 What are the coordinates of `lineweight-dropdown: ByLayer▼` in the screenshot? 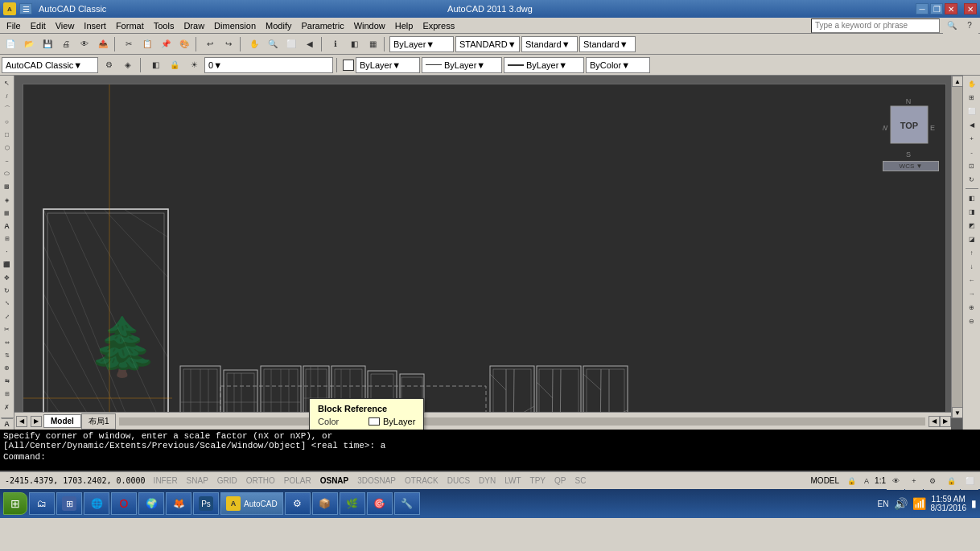 It's located at (544, 65).